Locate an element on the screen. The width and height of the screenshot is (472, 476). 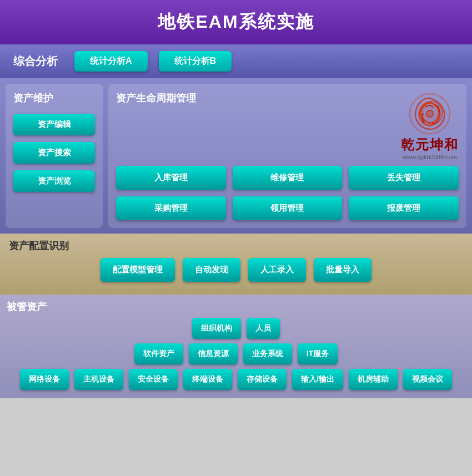
section-config: 资产配置识别 配置模型管理 自动发现 人工录入 批量导入 is located at coordinates (236, 264).